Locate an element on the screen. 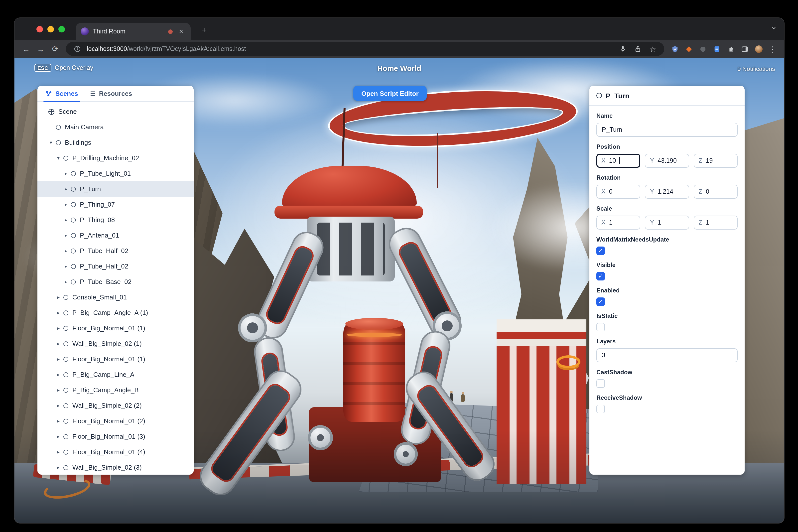 This screenshot has width=798, height=532. forward-button: → is located at coordinates (41, 49).